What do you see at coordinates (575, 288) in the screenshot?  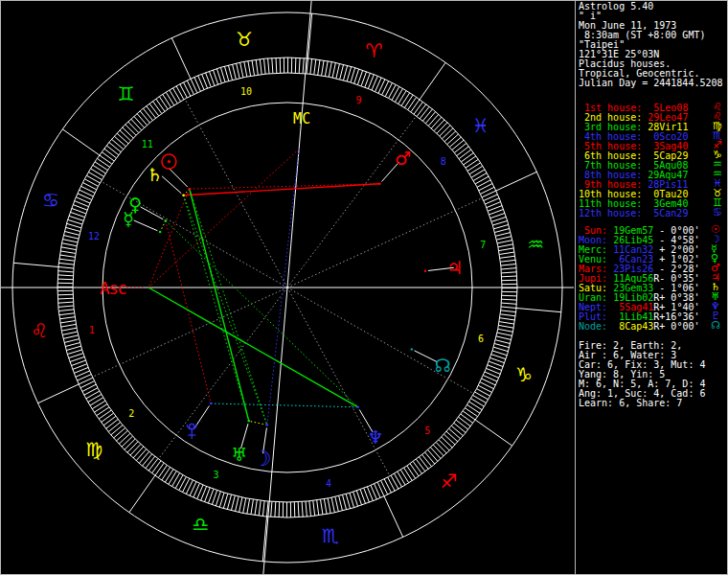 I see `sidebar-divider` at bounding box center [575, 288].